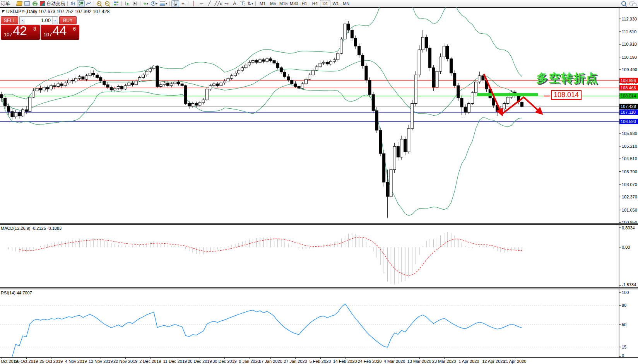 The height and width of the screenshot is (364, 638). Describe the element at coordinates (494, 361) in the screenshot. I see `date-label: 12 Apr 2020` at that location.